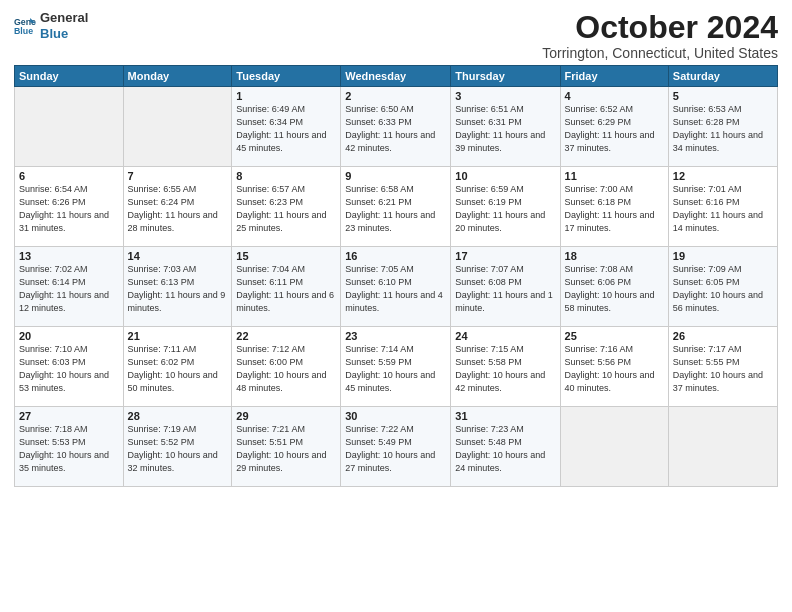 The height and width of the screenshot is (612, 792). I want to click on day-detail: Sunrise: 6:53 AM Sunset: 6:28 PM Dayligh…, so click(723, 129).